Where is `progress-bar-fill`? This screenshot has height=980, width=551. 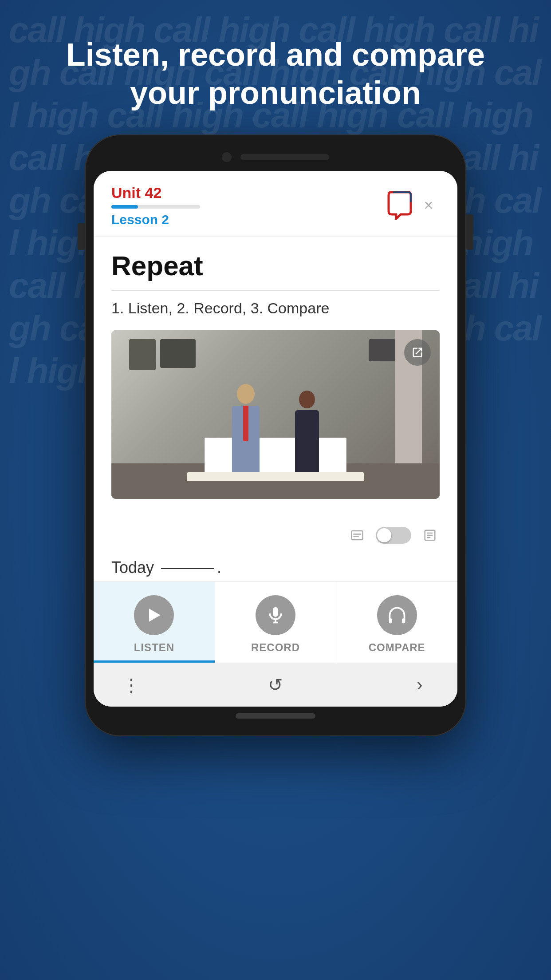
progress-bar-fill is located at coordinates (125, 207).